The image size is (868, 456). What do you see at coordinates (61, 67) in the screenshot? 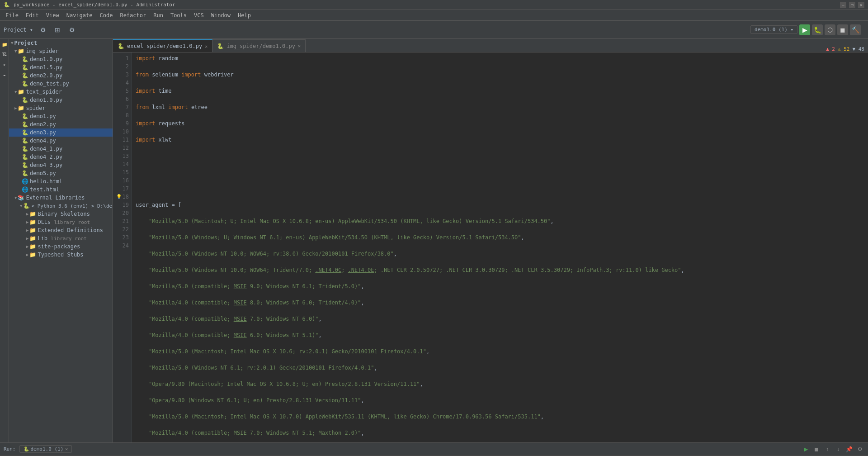
I see `file-demo15py: 🐍 demo1.5.py` at bounding box center [61, 67].